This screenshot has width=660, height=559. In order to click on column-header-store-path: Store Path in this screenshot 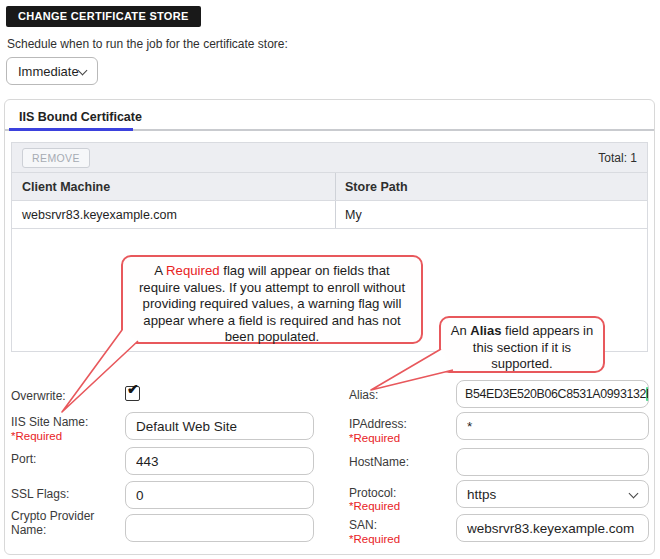, I will do `click(491, 186)`.